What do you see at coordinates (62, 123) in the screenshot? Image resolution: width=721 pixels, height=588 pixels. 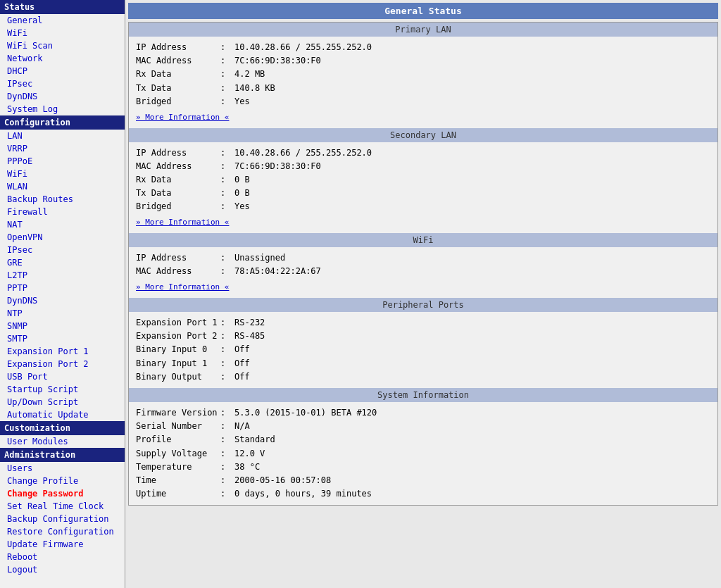 I see `configuration-section-header: Configuration` at bounding box center [62, 123].